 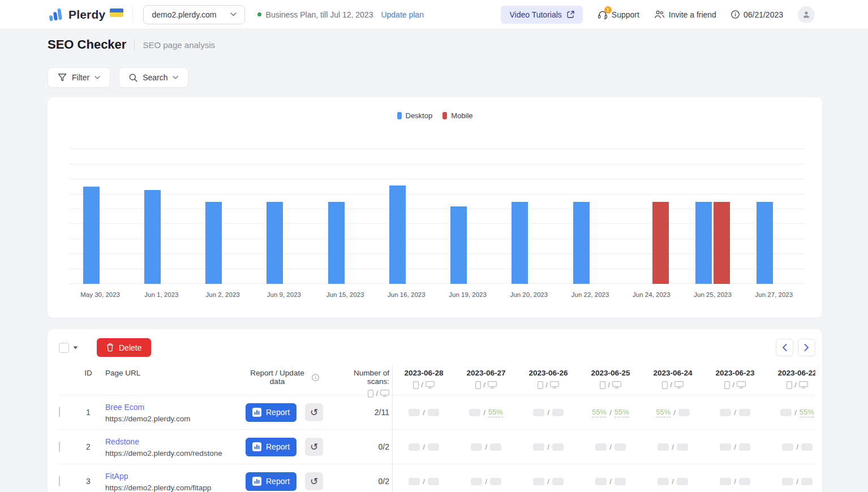 I want to click on support-menu-item: 1 Support, so click(x=618, y=15).